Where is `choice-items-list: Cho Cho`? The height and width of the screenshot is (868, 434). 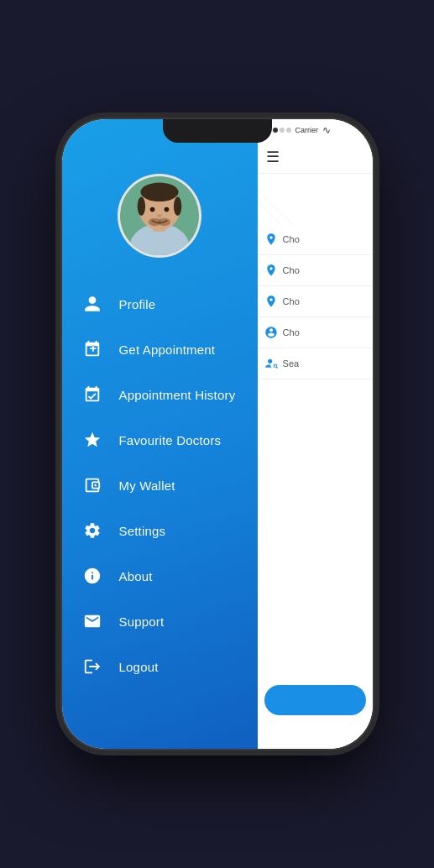 choice-items-list: Cho Cho is located at coordinates (316, 302).